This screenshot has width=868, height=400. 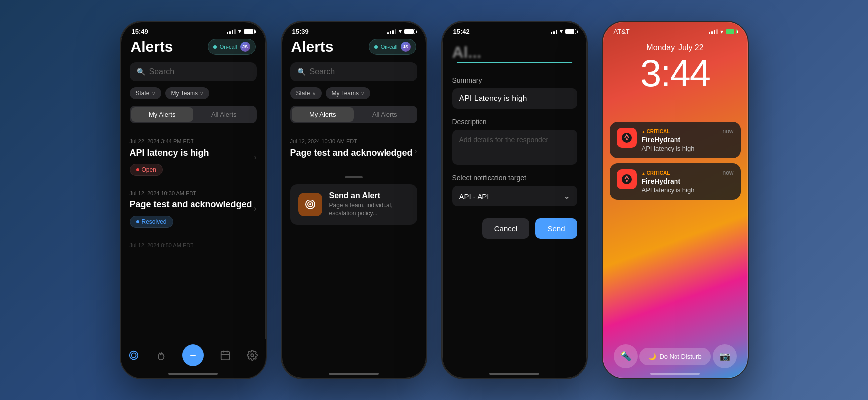 What do you see at coordinates (354, 151) in the screenshot?
I see `alert-item-p2: Jul 12, 2024 10:30 AM EDT Page test and …` at bounding box center [354, 151].